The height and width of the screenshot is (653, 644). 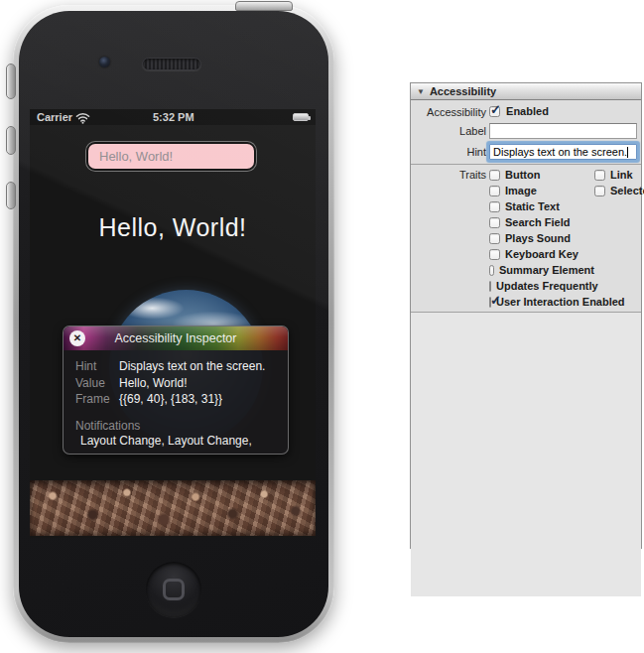 I want to click on accessibility-row-label: Accessibility, so click(x=449, y=112).